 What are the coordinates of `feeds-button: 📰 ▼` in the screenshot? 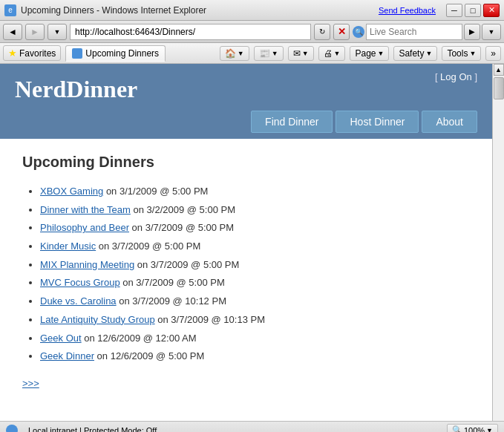 It's located at (269, 53).